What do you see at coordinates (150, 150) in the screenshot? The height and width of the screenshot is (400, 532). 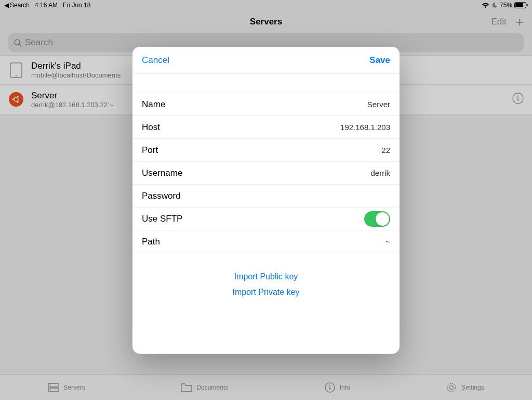 I see `field-label: Port` at bounding box center [150, 150].